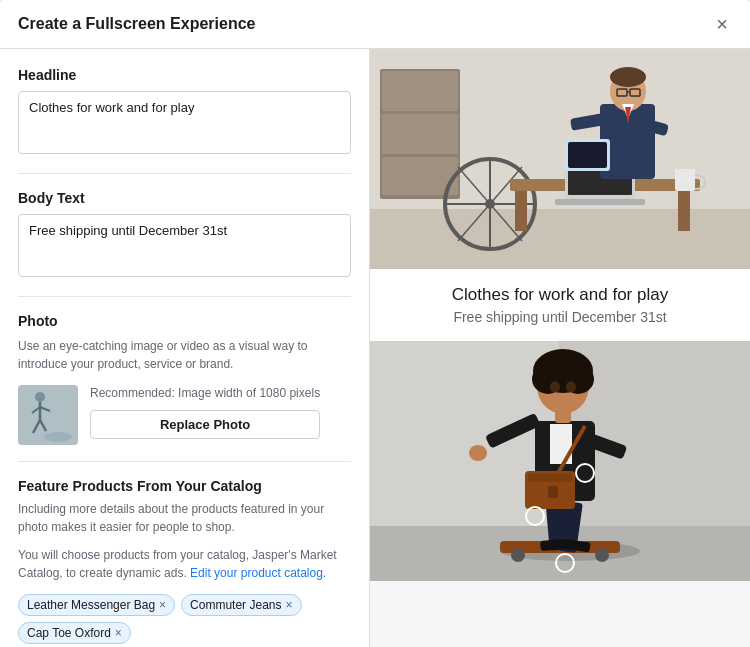 Image resolution: width=750 pixels, height=647 pixels. I want to click on catalog-section: Feature Products From Your Catalog Inclu…, so click(184, 562).